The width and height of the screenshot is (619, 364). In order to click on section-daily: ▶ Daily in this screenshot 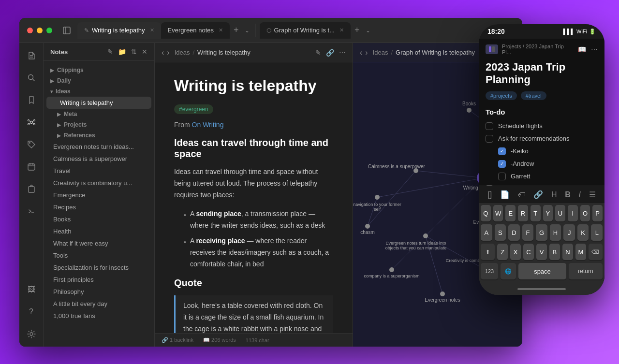, I will do `click(99, 81)`.